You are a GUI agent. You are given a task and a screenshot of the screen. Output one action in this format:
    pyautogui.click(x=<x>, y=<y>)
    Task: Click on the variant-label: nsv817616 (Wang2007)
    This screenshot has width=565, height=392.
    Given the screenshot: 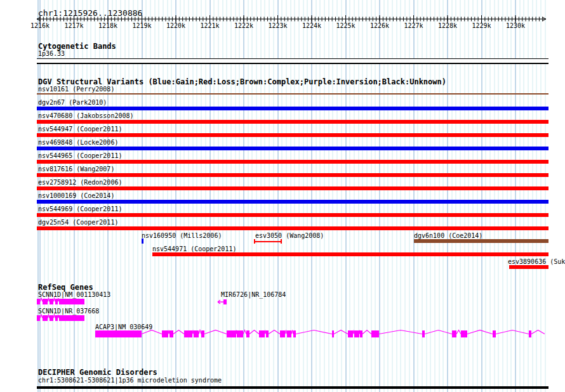 What is the action you would take?
    pyautogui.click(x=76, y=169)
    